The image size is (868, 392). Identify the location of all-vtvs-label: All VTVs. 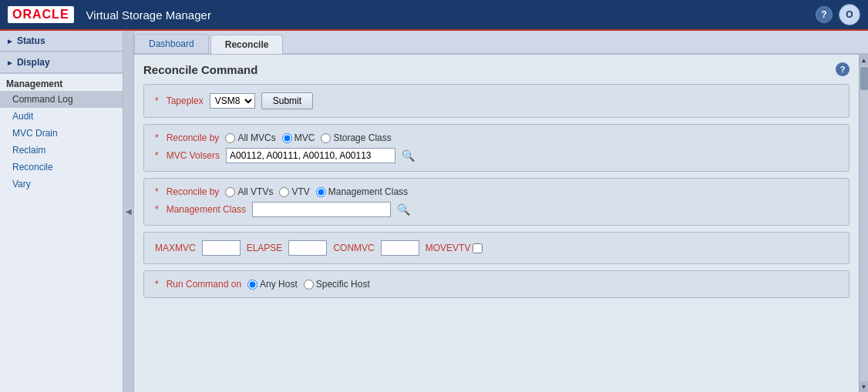
(255, 192).